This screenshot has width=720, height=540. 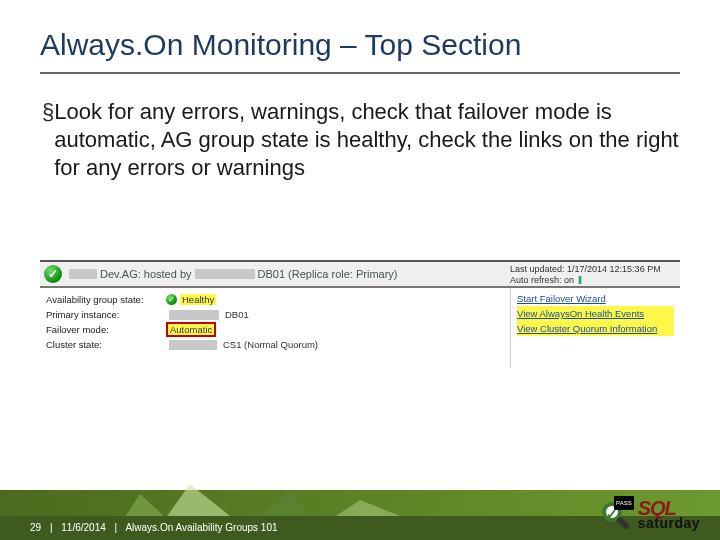 I want to click on last-updated-label: Last updated:, so click(x=538, y=269).